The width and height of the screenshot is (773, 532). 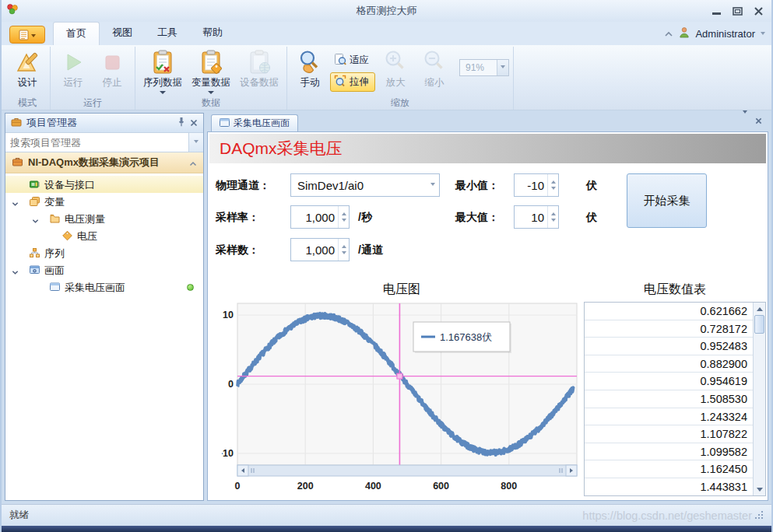 What do you see at coordinates (434, 62) in the screenshot?
I see `zoom-out-icon` at bounding box center [434, 62].